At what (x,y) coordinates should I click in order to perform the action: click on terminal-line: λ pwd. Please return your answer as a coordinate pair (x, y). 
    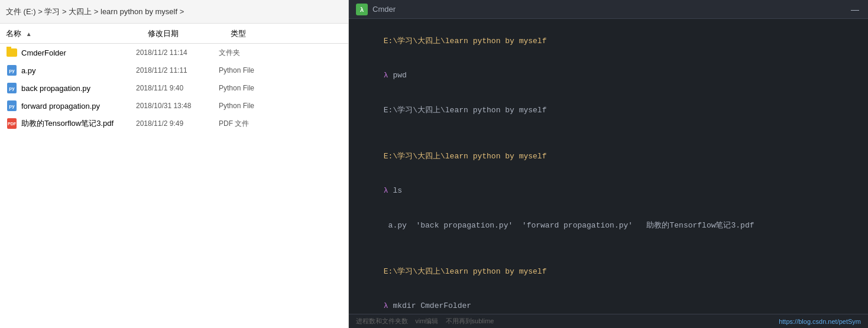
    Looking at the image, I should click on (608, 76).